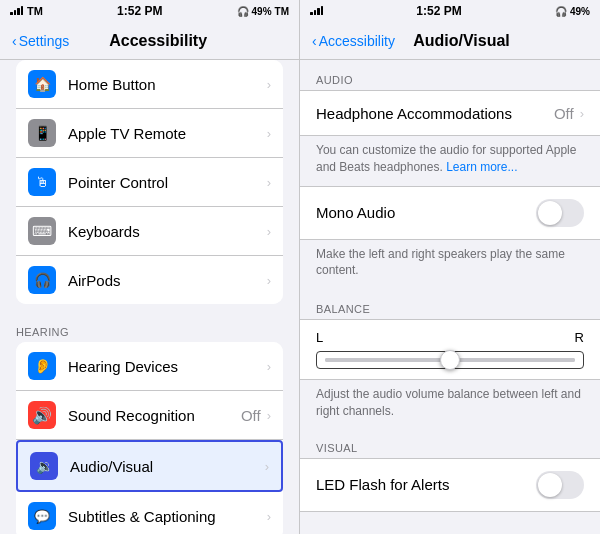  What do you see at coordinates (168, 466) in the screenshot?
I see `audio-visual-label: Audio/Visual` at bounding box center [168, 466].